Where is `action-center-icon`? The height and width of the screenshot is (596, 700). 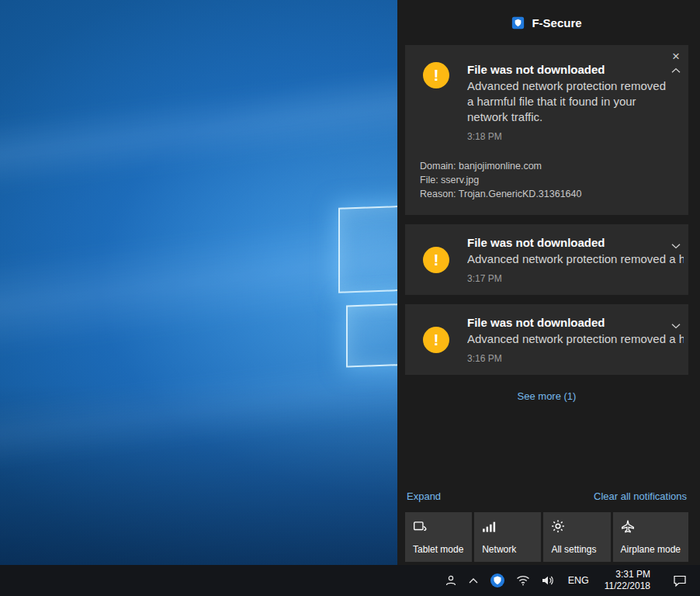
action-center-icon is located at coordinates (680, 580).